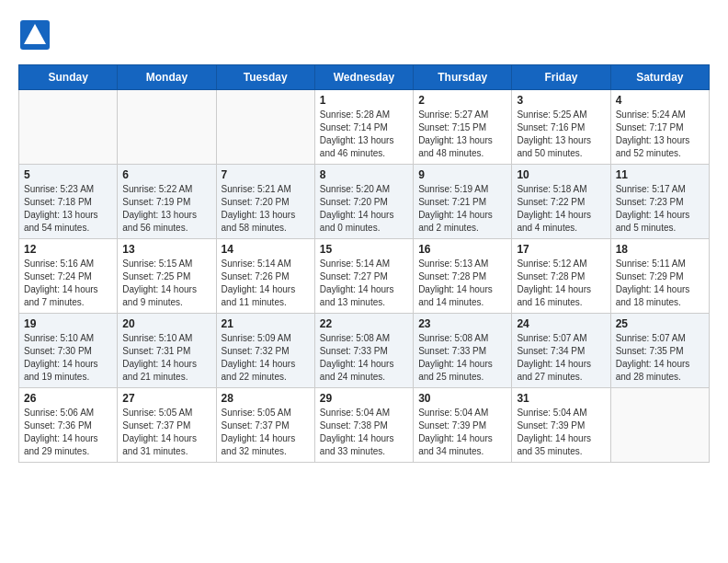 The width and height of the screenshot is (728, 563). Describe the element at coordinates (561, 209) in the screenshot. I see `cell-info: Sunrise: 5:18 AMSunset: 7:22 PMDaylight:…` at that location.